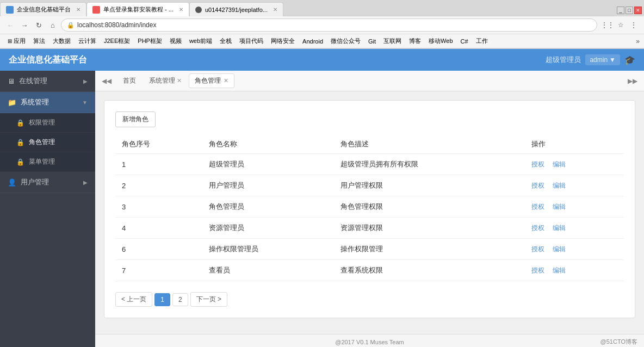  What do you see at coordinates (21, 162) in the screenshot?
I see `menus-icon: 🔒` at bounding box center [21, 162].